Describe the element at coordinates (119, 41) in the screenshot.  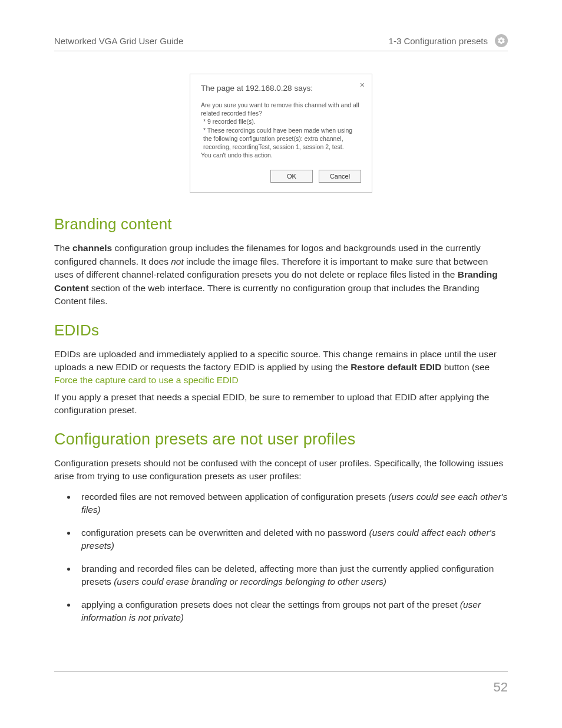
I see `header-left: Networked VGA Grid User Guide` at that location.